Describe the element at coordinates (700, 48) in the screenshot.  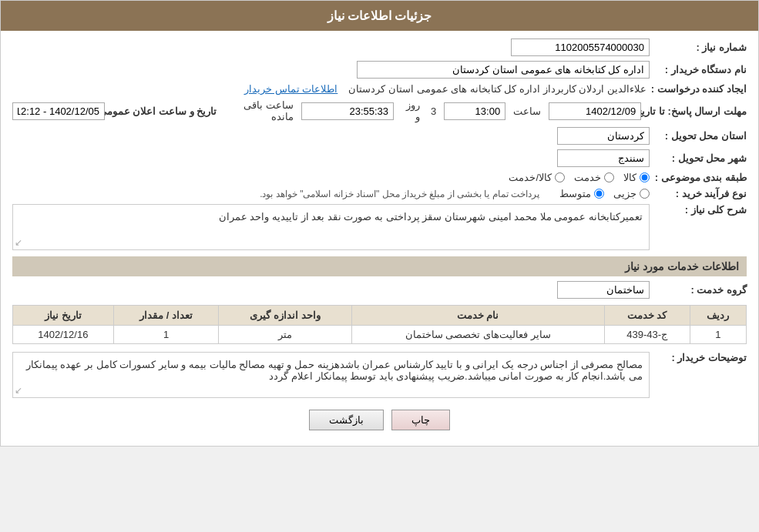
I see `request-number-label: شماره نیاز :` at that location.